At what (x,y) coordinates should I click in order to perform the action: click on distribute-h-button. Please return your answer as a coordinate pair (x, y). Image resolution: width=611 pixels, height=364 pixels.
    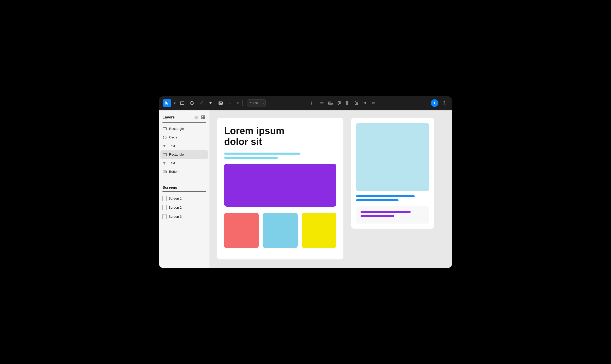
    Looking at the image, I should click on (365, 103).